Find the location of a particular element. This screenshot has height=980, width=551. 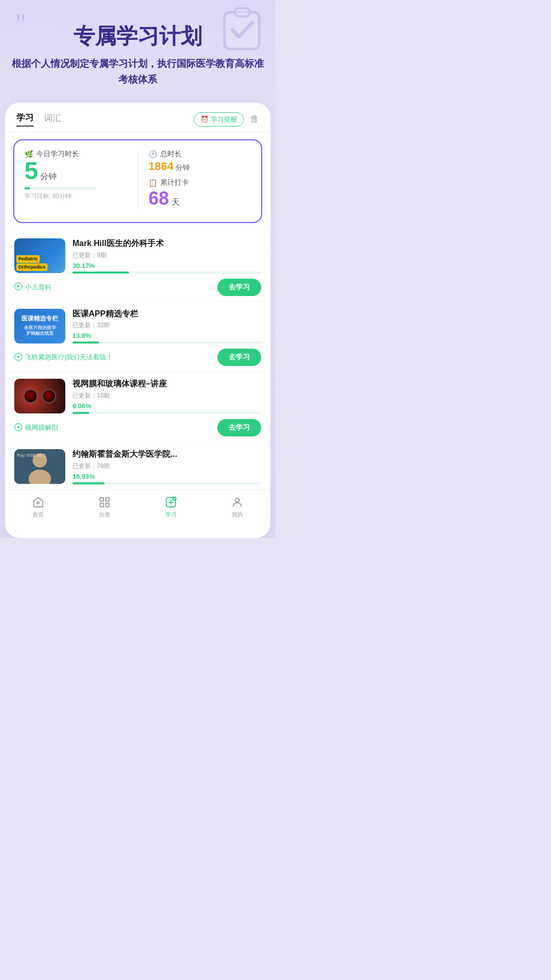

course-row-3: 视网膜和玻璃体课程–讲座 已更新：10期 9.06% is located at coordinates (138, 396).